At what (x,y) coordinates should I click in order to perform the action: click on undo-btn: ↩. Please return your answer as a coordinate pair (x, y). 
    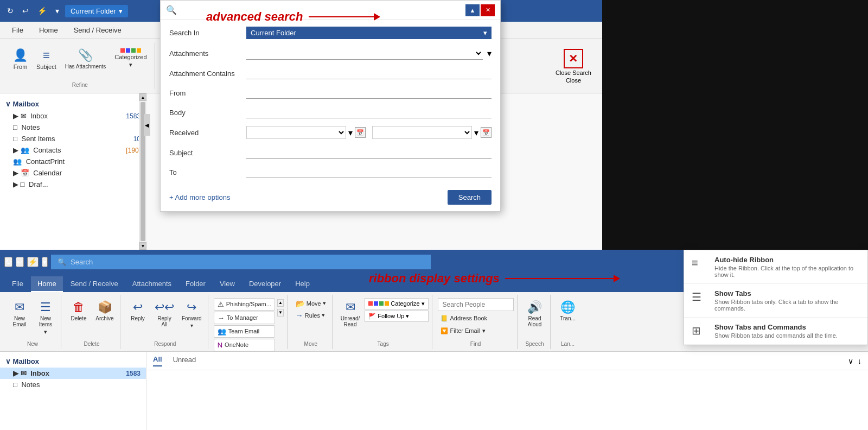
    Looking at the image, I should click on (25, 11).